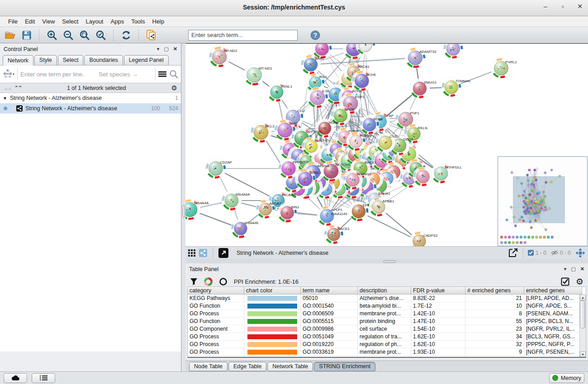 This screenshot has width=588, height=384. I want to click on network-node: MS4A4A, so click(197, 210).